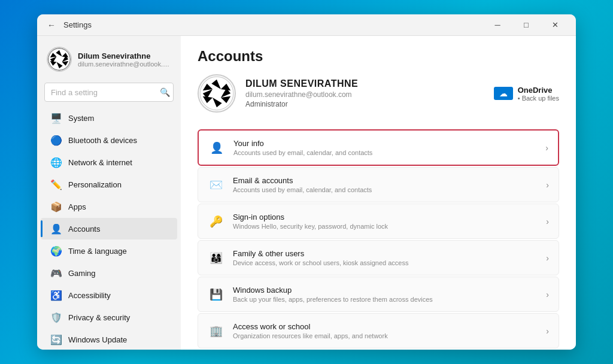  What do you see at coordinates (389, 254) in the screenshot?
I see `family-users-title: Family & other users` at bounding box center [389, 254].